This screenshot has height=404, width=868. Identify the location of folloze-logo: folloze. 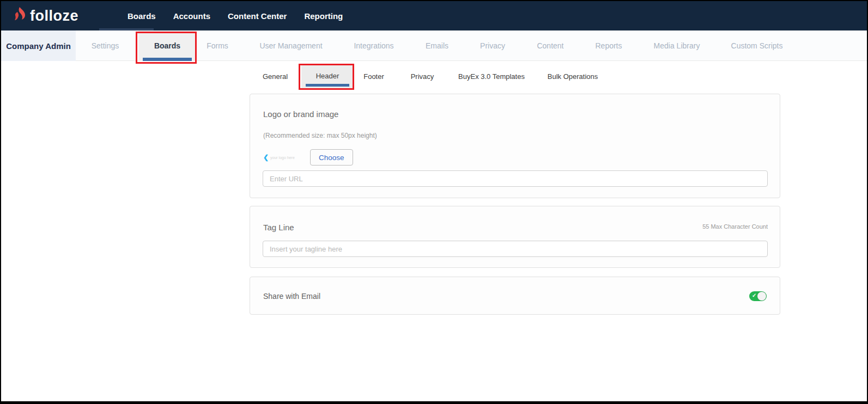
(46, 16).